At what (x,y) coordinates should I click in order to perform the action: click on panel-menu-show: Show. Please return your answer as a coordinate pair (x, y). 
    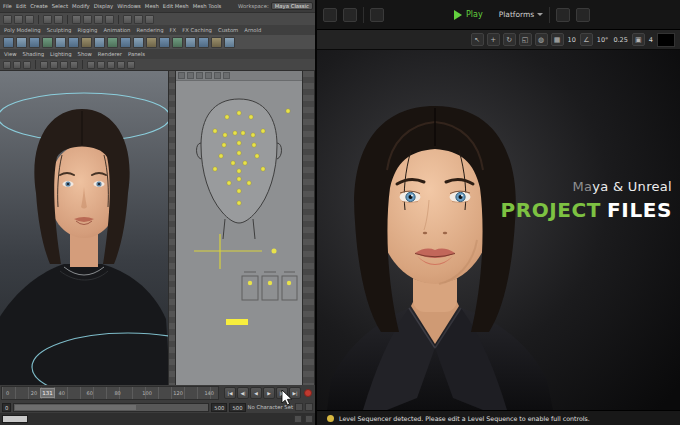
    Looking at the image, I should click on (85, 54).